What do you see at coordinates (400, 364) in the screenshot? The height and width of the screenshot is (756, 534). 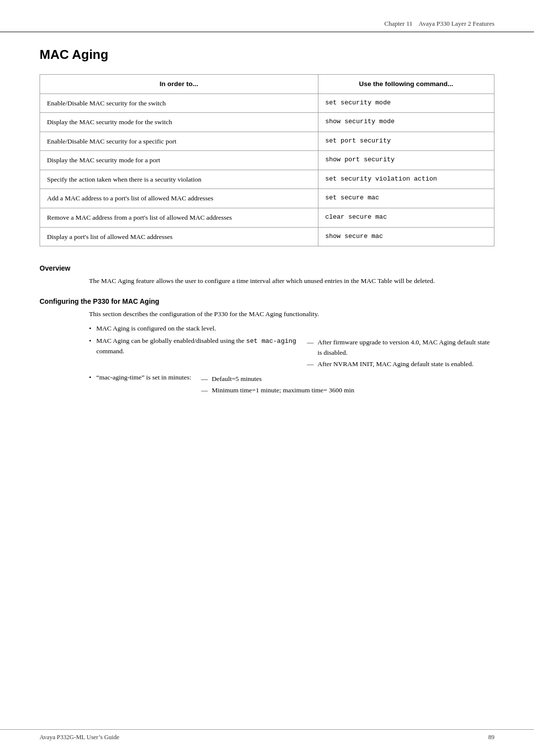 I see `sub-bullet-item: After NVRAM INIT, MAC Aging default stat…` at bounding box center [400, 364].